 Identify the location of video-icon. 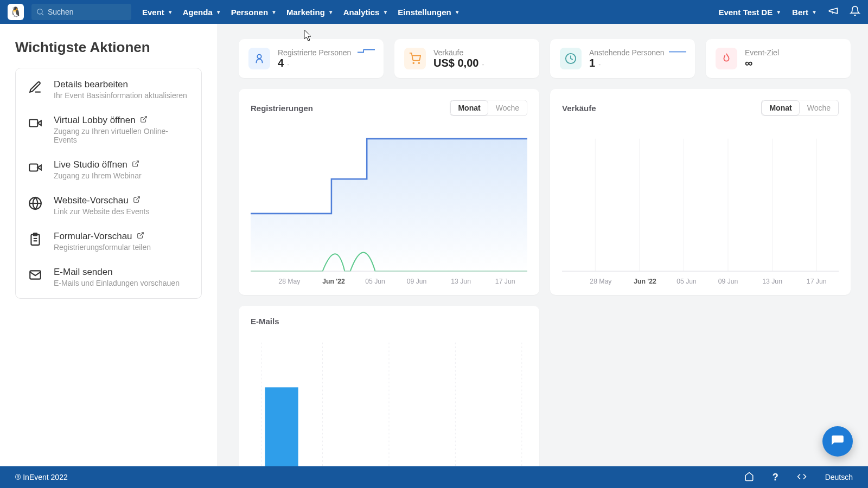
(35, 123).